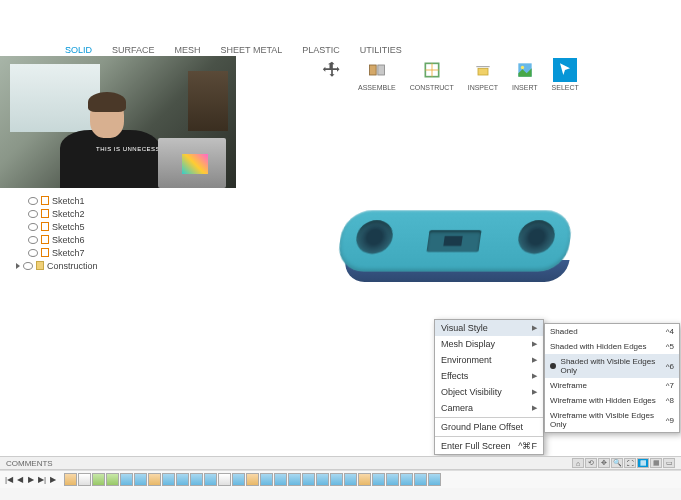 The width and height of the screenshot is (681, 500). What do you see at coordinates (68, 240) in the screenshot?
I see `sketch-label: Sketch6` at bounding box center [68, 240].